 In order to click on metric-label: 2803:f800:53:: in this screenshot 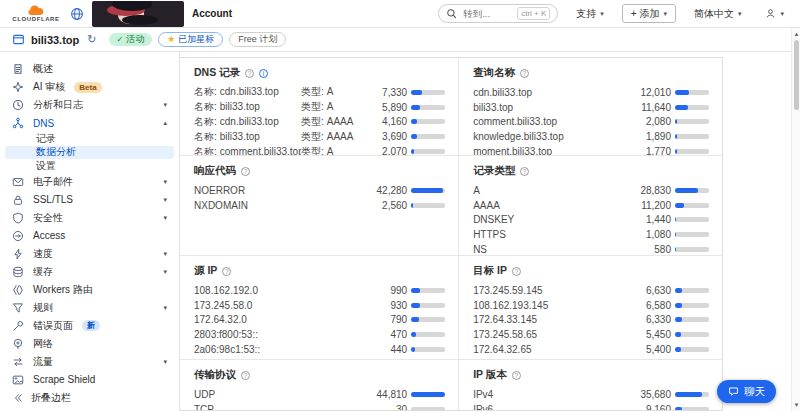, I will do `click(276, 334)`.